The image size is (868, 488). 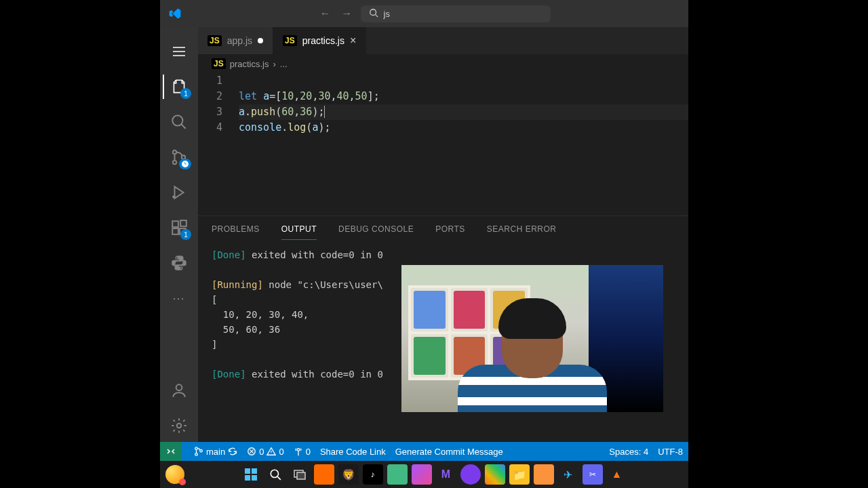 I want to click on warning-icon, so click(x=271, y=451).